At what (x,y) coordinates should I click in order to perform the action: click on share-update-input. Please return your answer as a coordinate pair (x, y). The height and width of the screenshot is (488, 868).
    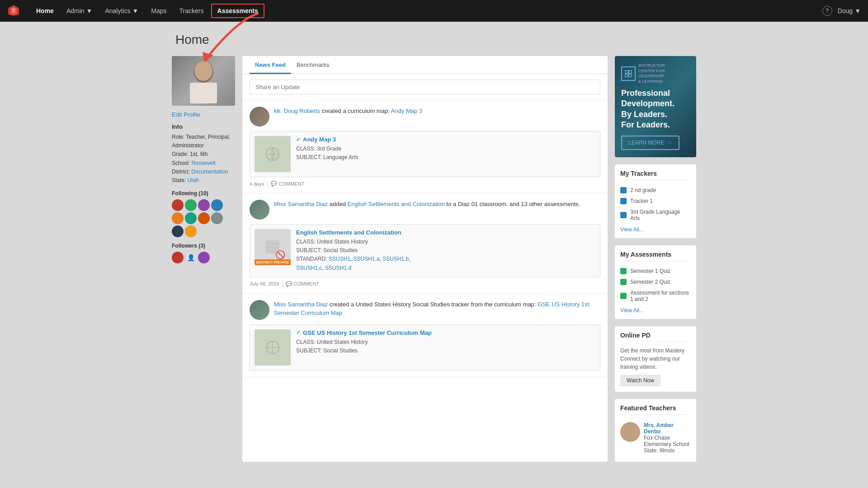
    Looking at the image, I should click on (425, 87).